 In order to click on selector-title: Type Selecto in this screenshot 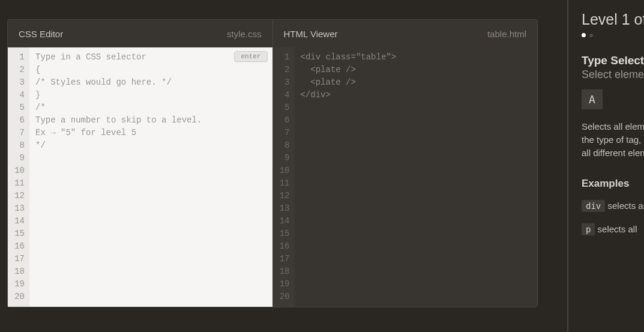, I will do `click(613, 61)`.